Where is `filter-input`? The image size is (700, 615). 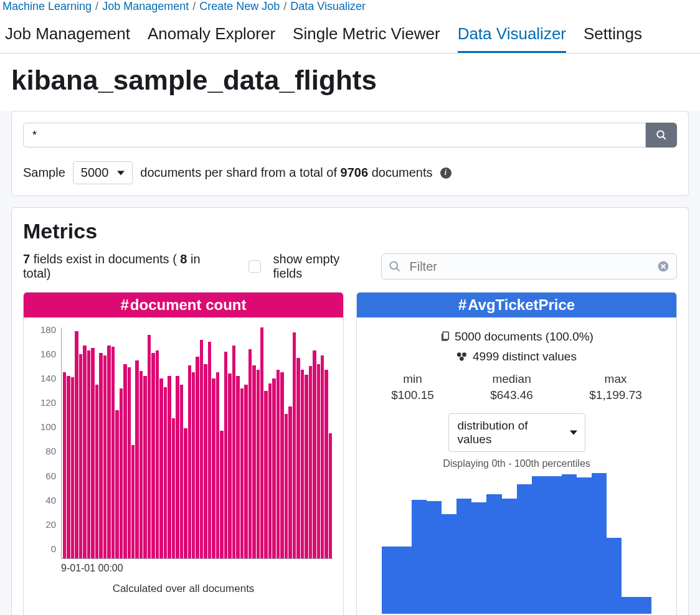 filter-input is located at coordinates (529, 266).